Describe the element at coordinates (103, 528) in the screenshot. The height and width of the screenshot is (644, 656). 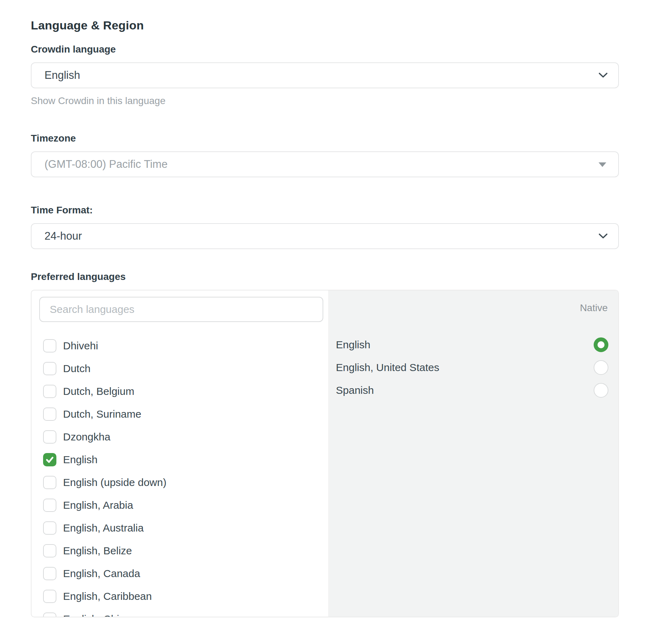
I see `language-option-label: English, Australia` at that location.